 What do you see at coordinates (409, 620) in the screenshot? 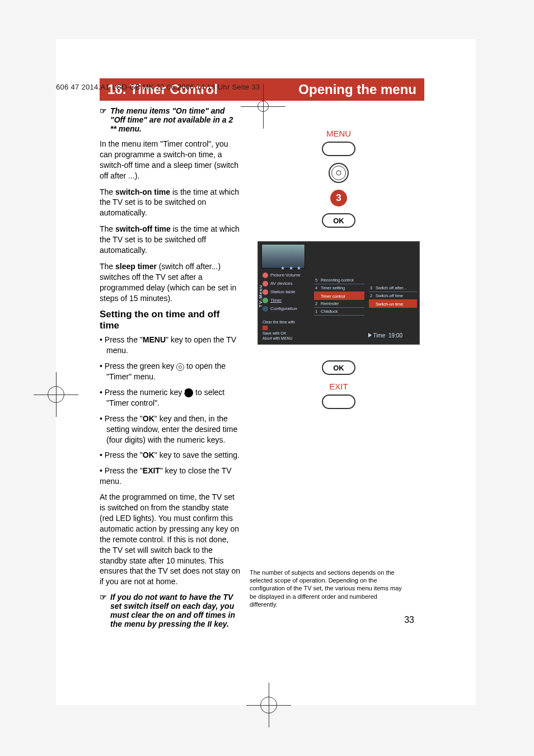
I see `page-number: 33` at bounding box center [409, 620].